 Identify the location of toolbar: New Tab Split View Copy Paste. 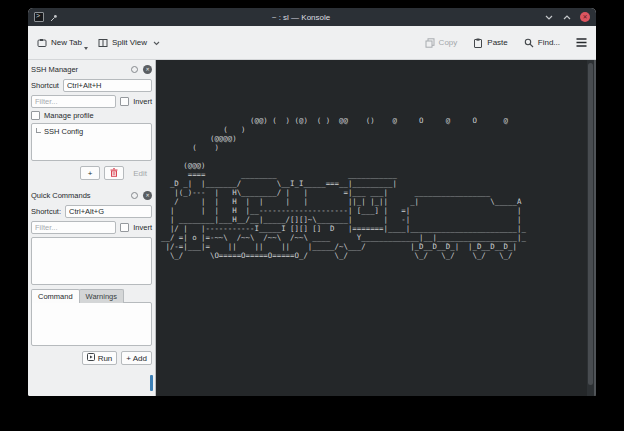
(312, 43).